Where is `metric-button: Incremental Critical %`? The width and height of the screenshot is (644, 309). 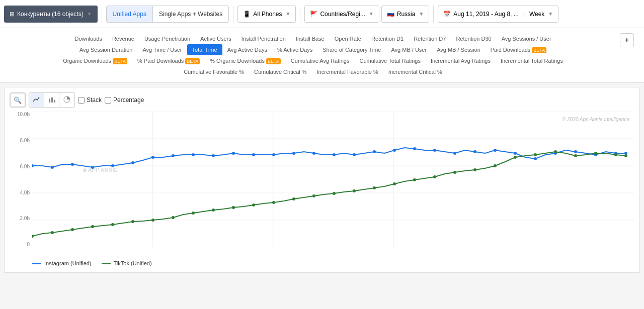 metric-button: Incremental Critical % is located at coordinates (416, 72).